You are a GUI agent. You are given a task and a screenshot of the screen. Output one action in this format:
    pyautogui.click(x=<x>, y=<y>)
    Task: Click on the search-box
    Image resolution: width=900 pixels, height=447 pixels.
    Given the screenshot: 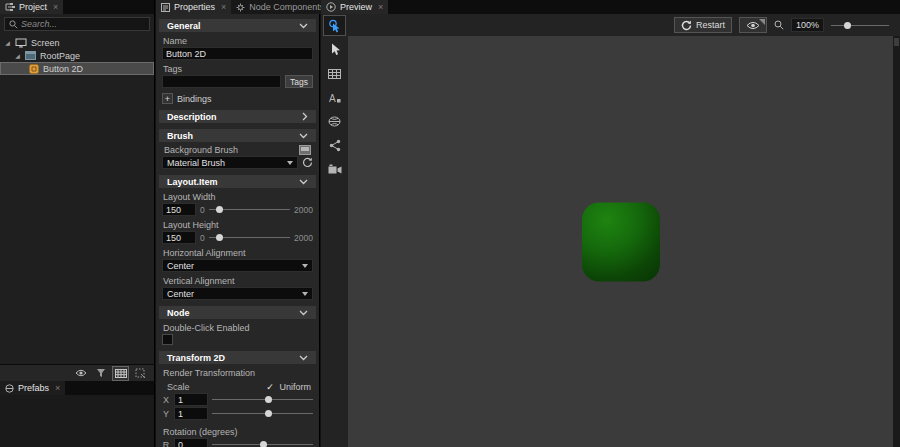 What is the action you would take?
    pyautogui.click(x=77, y=24)
    